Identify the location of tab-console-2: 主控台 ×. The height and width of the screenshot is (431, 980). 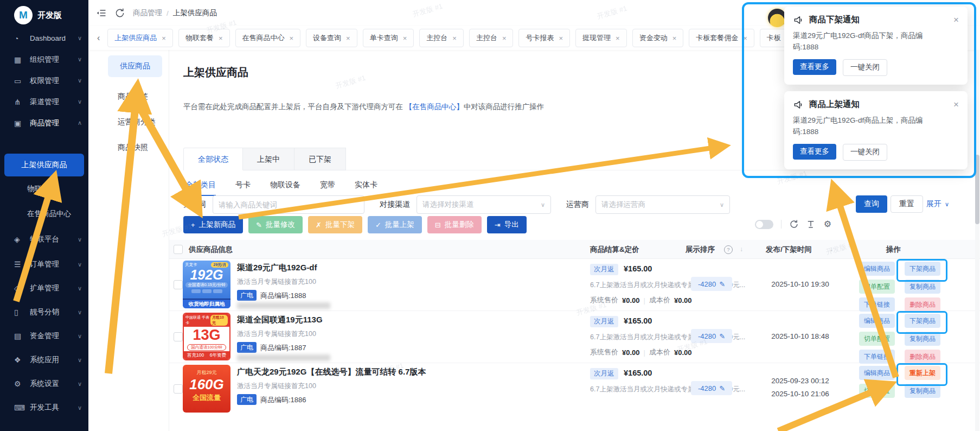
(491, 38).